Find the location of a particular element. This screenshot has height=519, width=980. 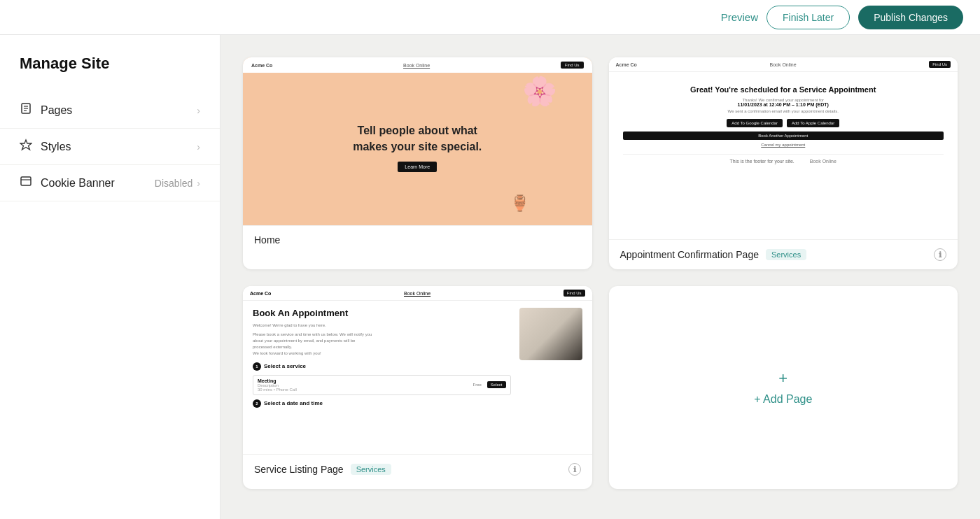

appointment-preview-calendar-btns: Add To Google Calendar Add To Apple Cale… is located at coordinates (784, 123).